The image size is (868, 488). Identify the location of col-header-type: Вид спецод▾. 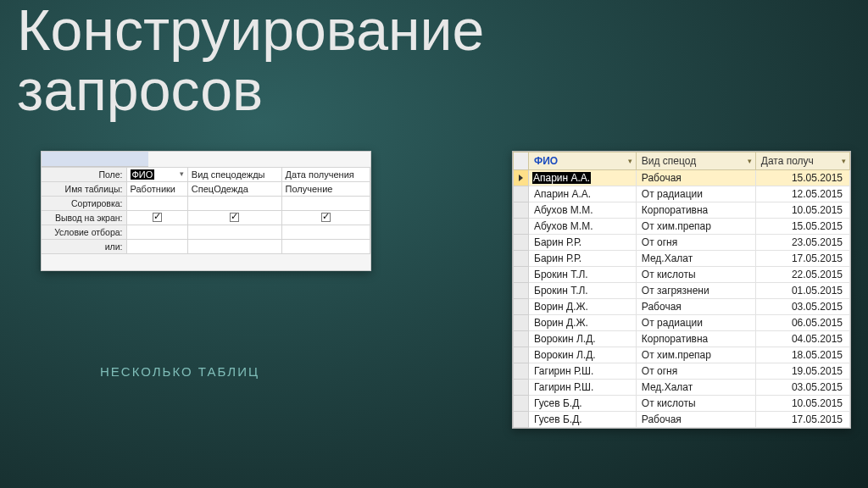
(695, 161).